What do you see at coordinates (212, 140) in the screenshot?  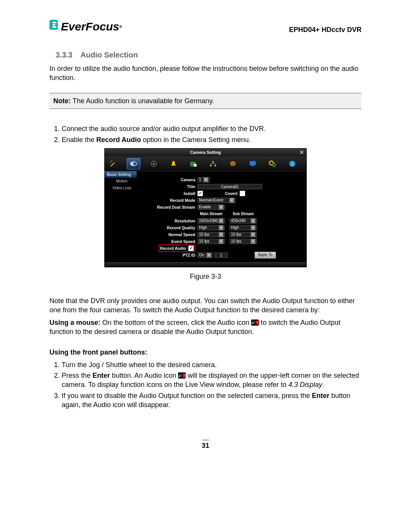 I see `step-2: Enable the Record Audio option in the Ca…` at bounding box center [212, 140].